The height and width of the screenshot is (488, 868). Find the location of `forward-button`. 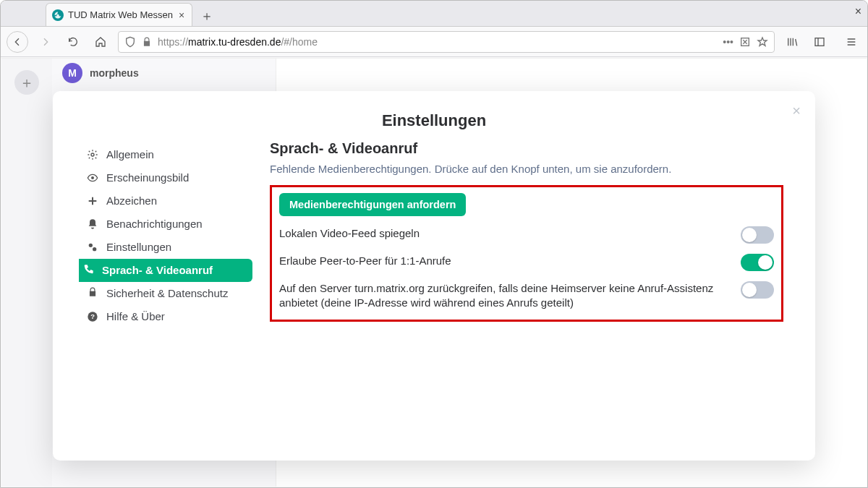

forward-button is located at coordinates (46, 42).